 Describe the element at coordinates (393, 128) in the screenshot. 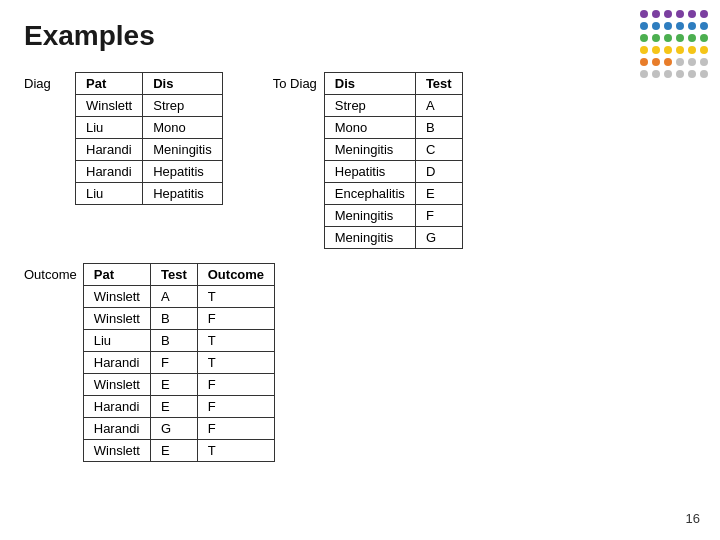

I see `table-row: MonoB` at that location.